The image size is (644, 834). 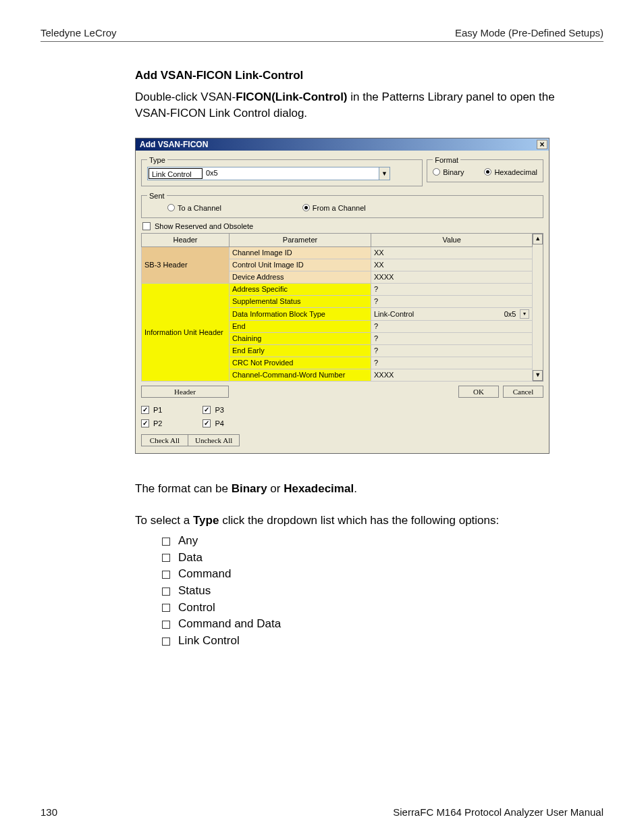 I want to click on format-paragraph: The format can be Binary or Hexadecimal., so click(x=363, y=489).